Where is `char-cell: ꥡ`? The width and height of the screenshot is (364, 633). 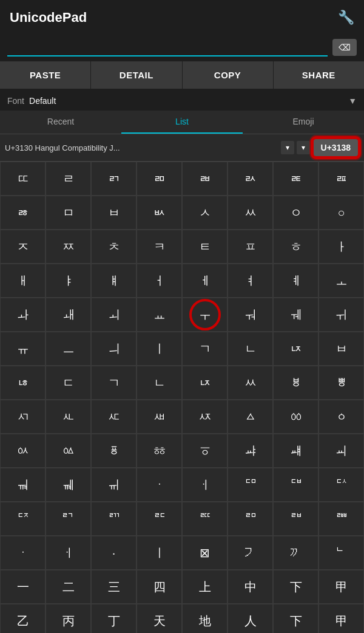 char-cell: ꥡ is located at coordinates (296, 485).